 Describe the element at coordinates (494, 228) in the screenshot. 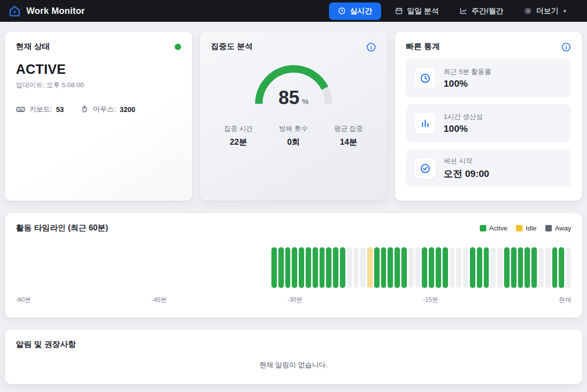

I see `legend-item-active: Active` at that location.